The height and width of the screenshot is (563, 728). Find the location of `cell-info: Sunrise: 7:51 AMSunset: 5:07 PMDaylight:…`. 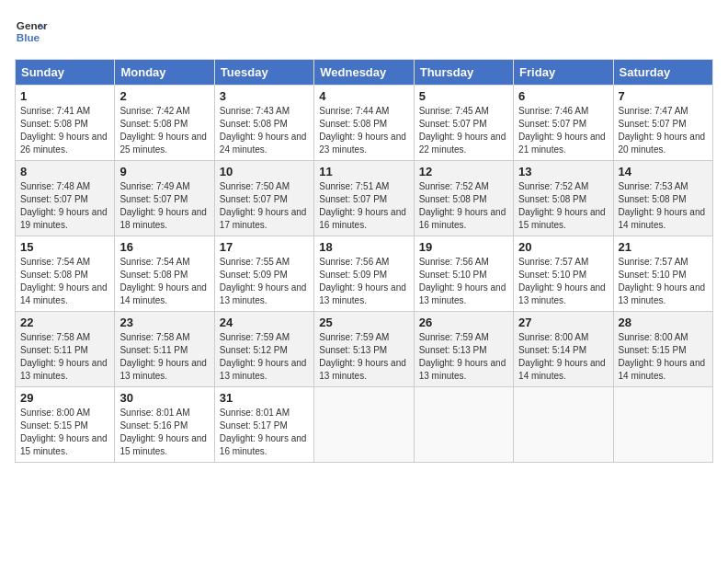

cell-info: Sunrise: 7:51 AMSunset: 5:07 PMDaylight:… is located at coordinates (364, 206).